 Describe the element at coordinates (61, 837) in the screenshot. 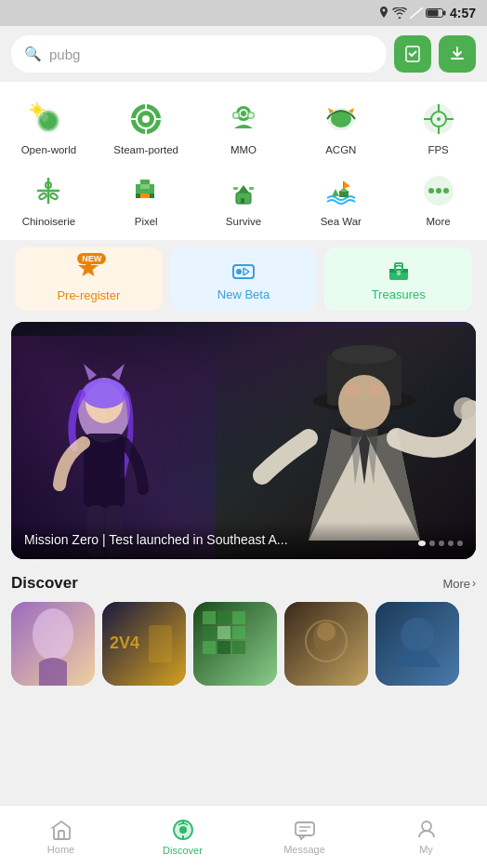

I see `nav-home: Home` at that location.